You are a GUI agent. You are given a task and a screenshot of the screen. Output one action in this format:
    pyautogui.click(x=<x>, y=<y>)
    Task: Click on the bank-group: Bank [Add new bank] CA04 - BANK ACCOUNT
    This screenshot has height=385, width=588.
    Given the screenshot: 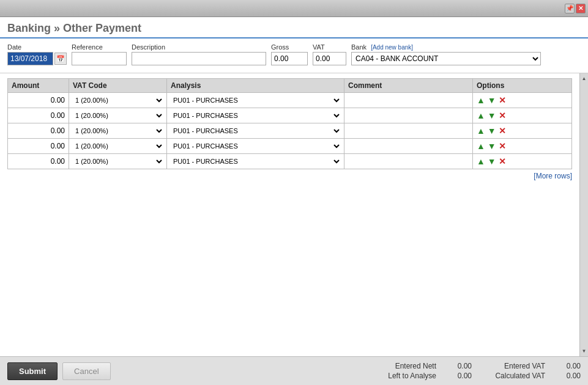 What is the action you would take?
    pyautogui.click(x=446, y=54)
    